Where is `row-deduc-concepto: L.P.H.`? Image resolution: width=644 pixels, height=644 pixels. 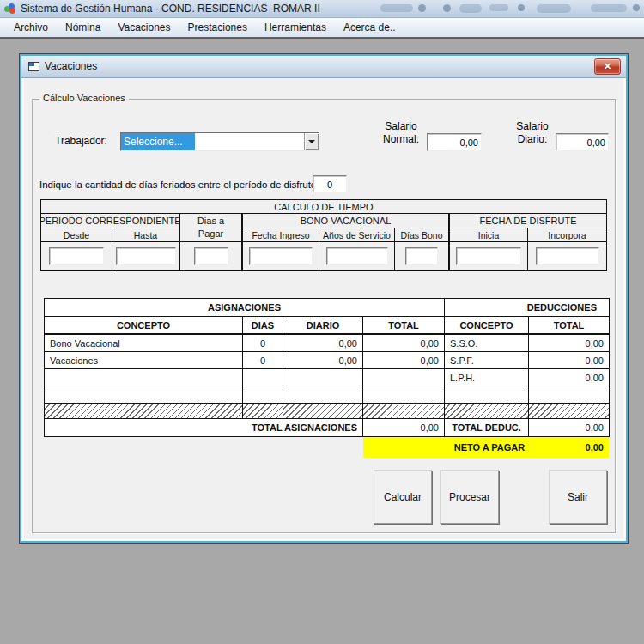 row-deduc-concepto: L.P.H. is located at coordinates (487, 378).